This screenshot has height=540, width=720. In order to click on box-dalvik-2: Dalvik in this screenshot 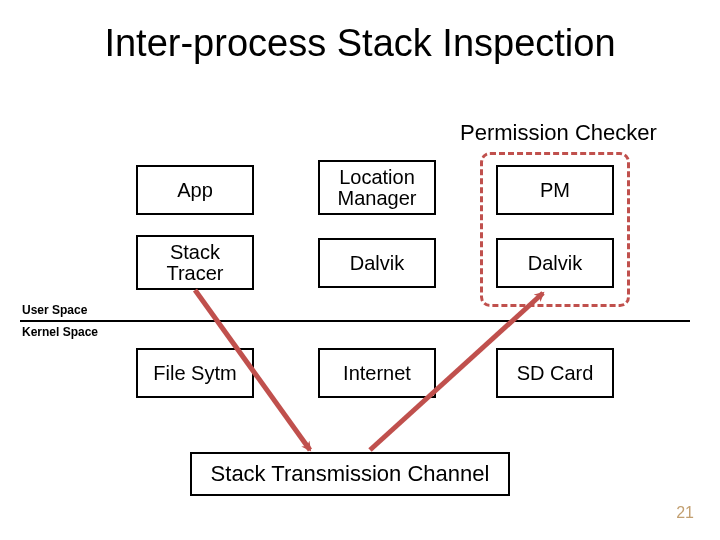, I will do `click(555, 263)`.